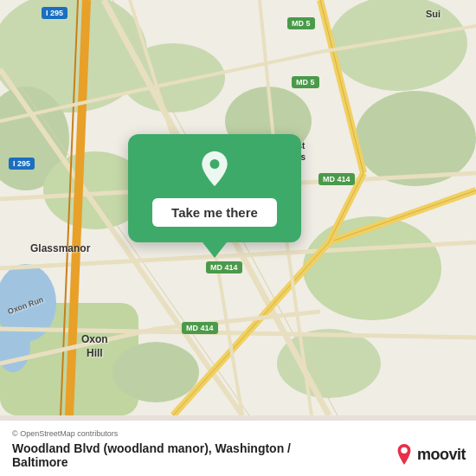 This screenshot has height=476, width=476. Describe the element at coordinates (151, 455) in the screenshot. I see `location-title: Woodland Blvd (woodland manor), Washingt…` at that location.